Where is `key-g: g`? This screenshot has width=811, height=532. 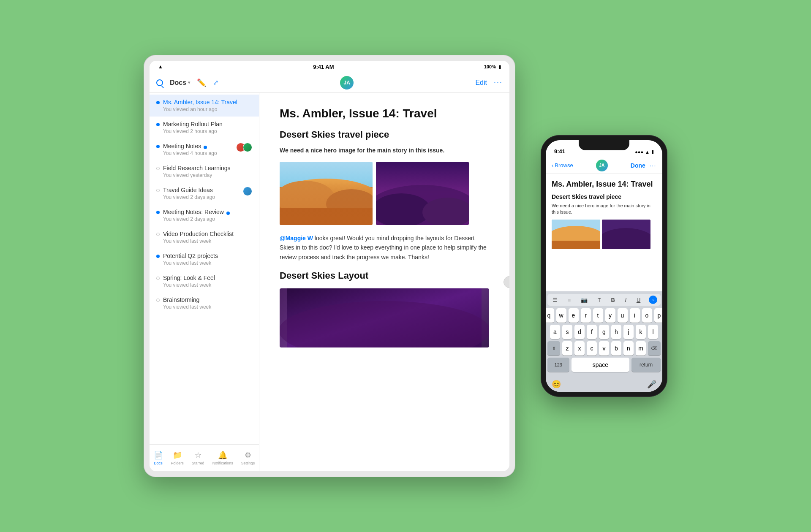 key-g: g is located at coordinates (604, 332).